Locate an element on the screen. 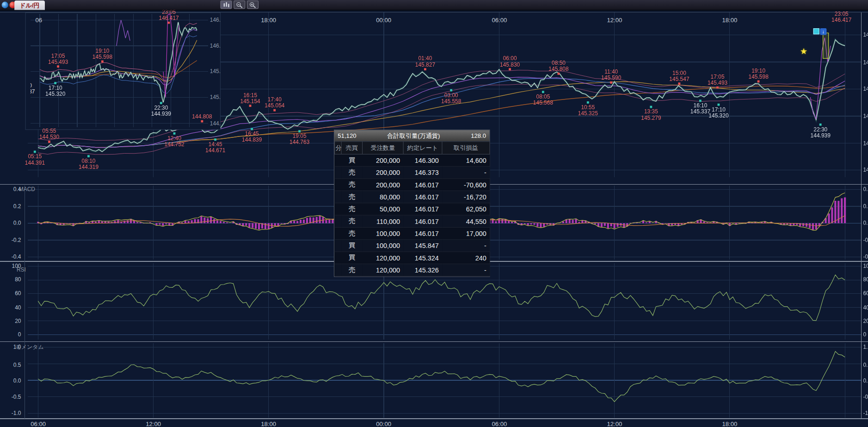 The image size is (868, 427). order-table: 分売買受注数量約定レート取引損益 買200,000146.30014,600売2… is located at coordinates (412, 209).